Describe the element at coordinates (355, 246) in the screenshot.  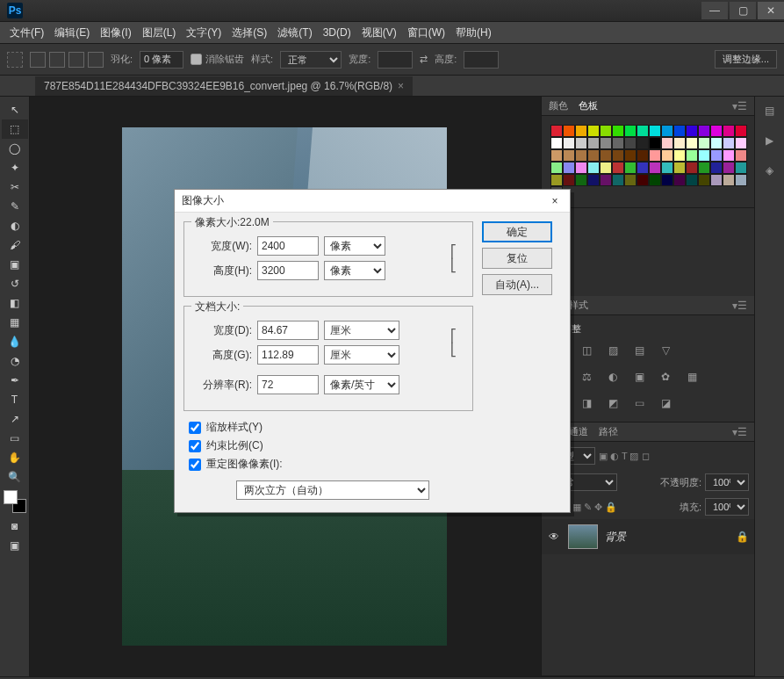
I see `pixel-width-unit: 像素` at that location.